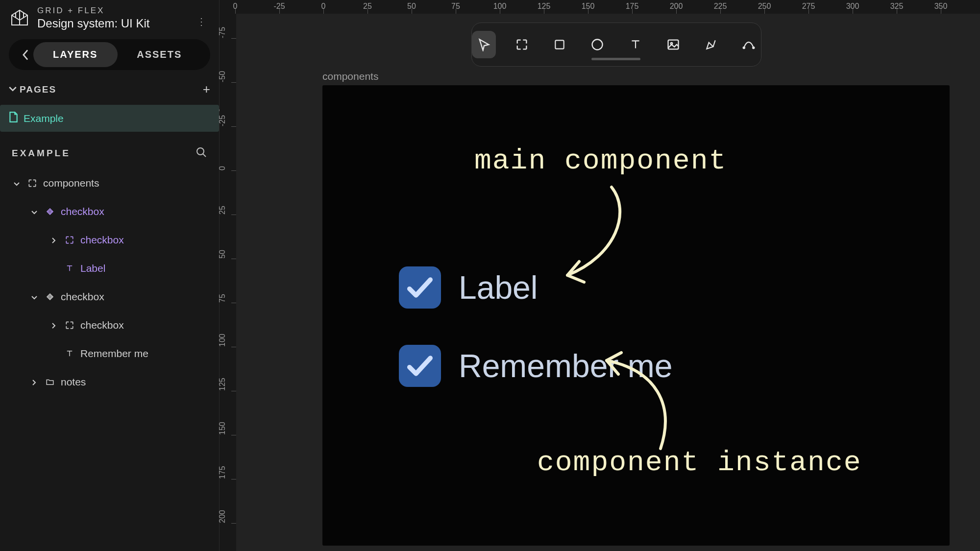 The width and height of the screenshot is (980, 551). Describe the element at coordinates (110, 55) in the screenshot. I see `sidebar-tabs: LAYERS ASSETS` at that location.